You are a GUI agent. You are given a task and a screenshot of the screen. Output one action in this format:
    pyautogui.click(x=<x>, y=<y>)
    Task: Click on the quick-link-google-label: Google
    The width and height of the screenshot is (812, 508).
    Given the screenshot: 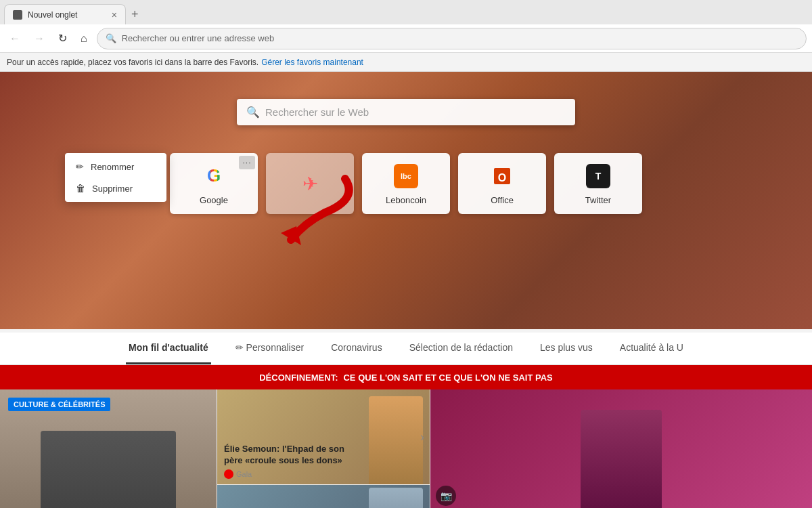 What is the action you would take?
    pyautogui.click(x=214, y=200)
    